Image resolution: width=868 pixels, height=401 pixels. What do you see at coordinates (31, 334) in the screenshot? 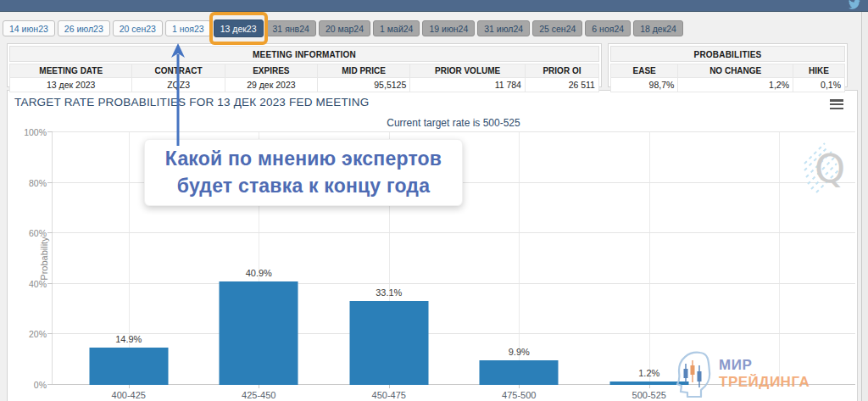
I see `y-tick-label-20: 20%` at bounding box center [31, 334].